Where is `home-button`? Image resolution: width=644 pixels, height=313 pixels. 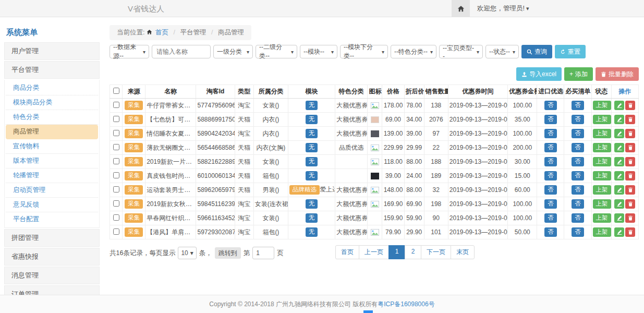
home-button is located at coordinates (461, 8).